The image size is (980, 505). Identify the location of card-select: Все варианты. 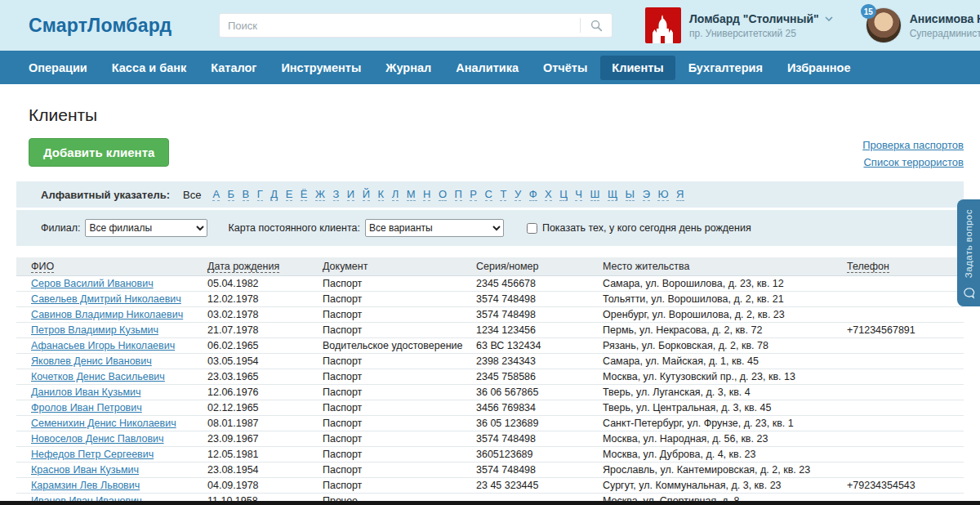
(434, 228).